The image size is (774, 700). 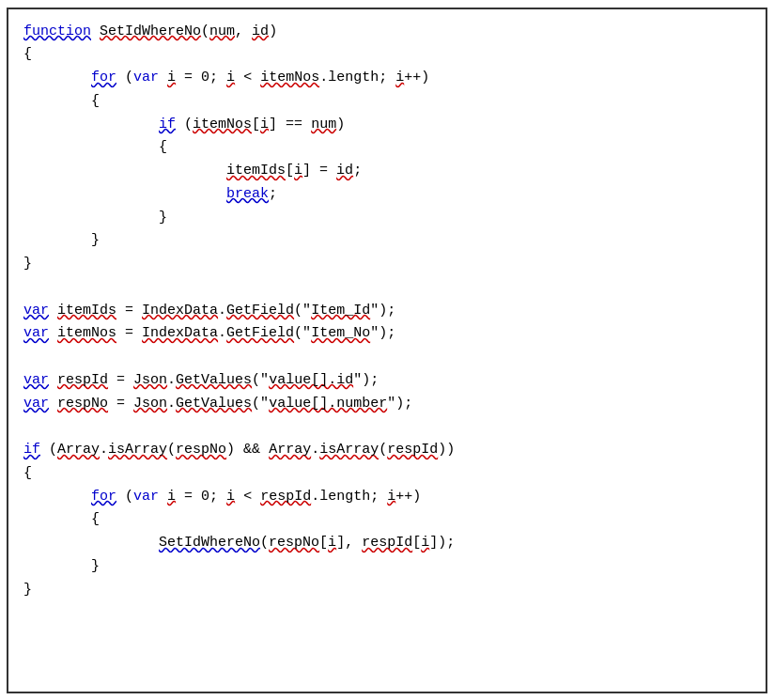 I want to click on code-line-25: }, so click(x=387, y=590).